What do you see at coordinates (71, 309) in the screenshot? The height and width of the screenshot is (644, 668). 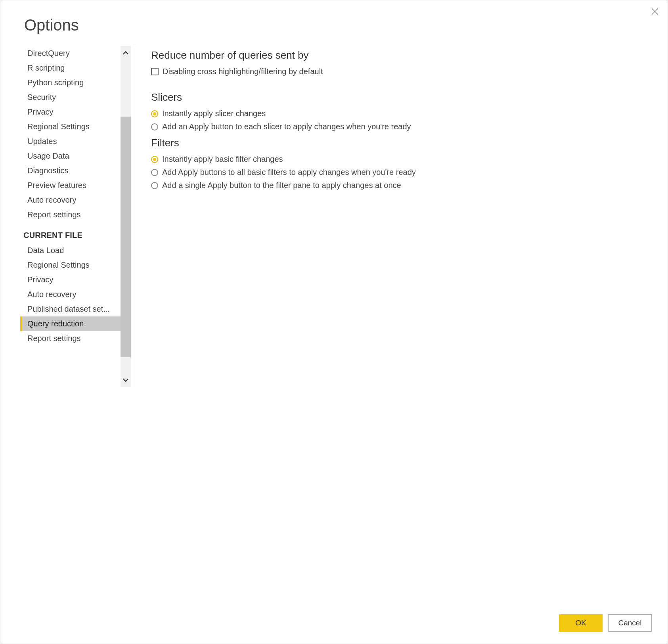 I see `sidebar-item-published-dataset-set: Published dataset set...` at bounding box center [71, 309].